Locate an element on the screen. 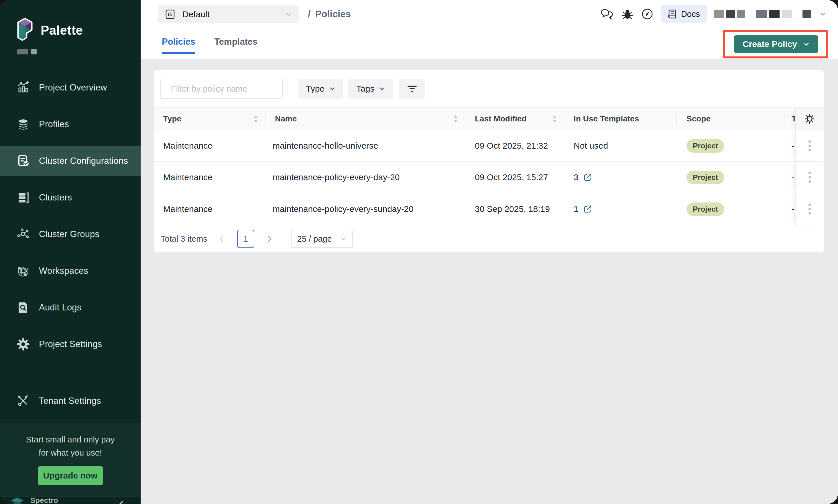 The height and width of the screenshot is (504, 838). sidebar-footer: Spectro Cloud is located at coordinates (70, 500).